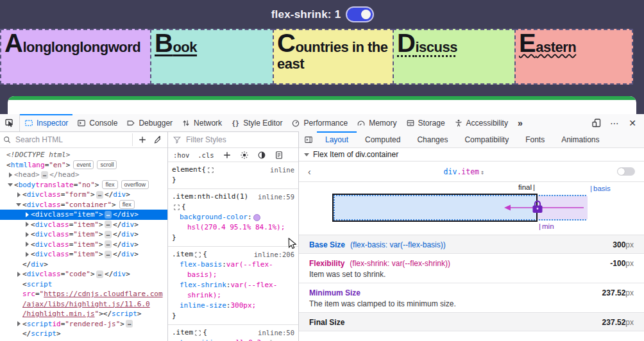  What do you see at coordinates (83, 334) in the screenshot?
I see `markup-row: </script>` at bounding box center [83, 334].